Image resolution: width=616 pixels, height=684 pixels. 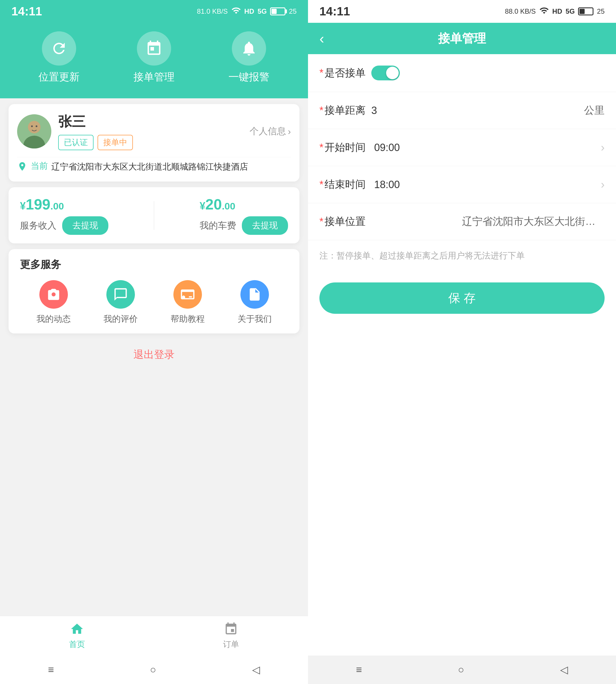 What do you see at coordinates (602, 185) in the screenshot?
I see `end-time-chevron: ›` at bounding box center [602, 185].